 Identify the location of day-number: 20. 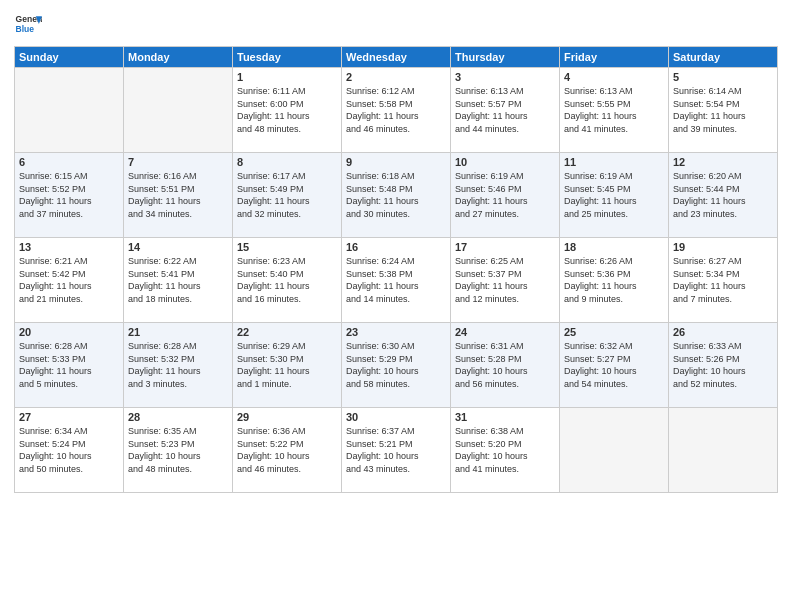
(69, 332).